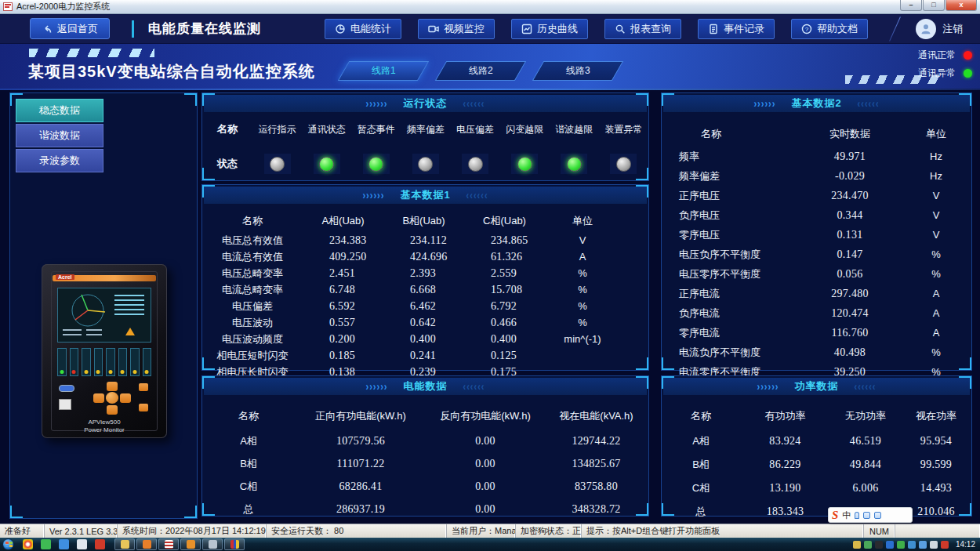 The width and height of the screenshot is (980, 551). I want to click on minimize-button: –, so click(911, 5).